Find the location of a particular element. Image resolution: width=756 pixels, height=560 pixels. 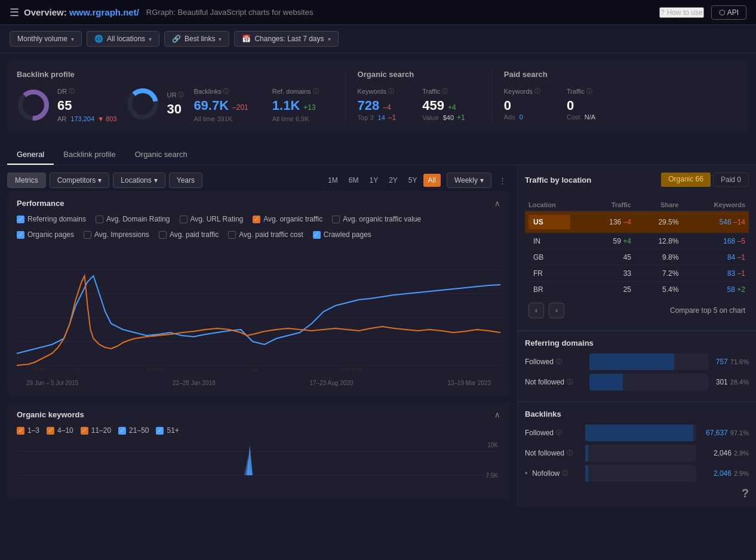

paid-traffic-label: Traffic ⓘ is located at coordinates (581, 91).